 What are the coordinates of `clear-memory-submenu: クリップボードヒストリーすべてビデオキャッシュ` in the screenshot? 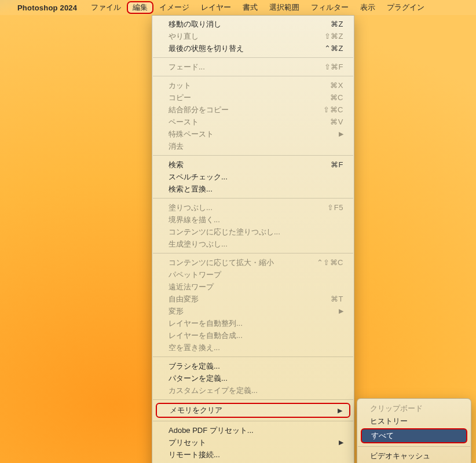 It's located at (414, 431).